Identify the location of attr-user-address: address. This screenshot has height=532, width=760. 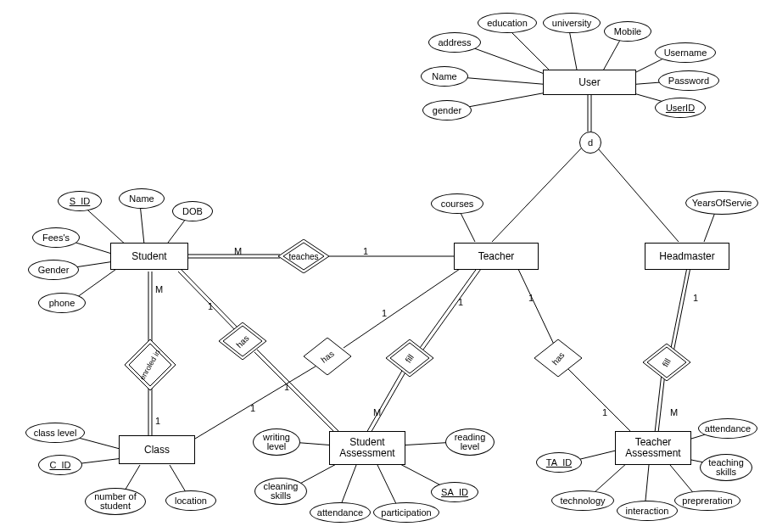
(455, 42).